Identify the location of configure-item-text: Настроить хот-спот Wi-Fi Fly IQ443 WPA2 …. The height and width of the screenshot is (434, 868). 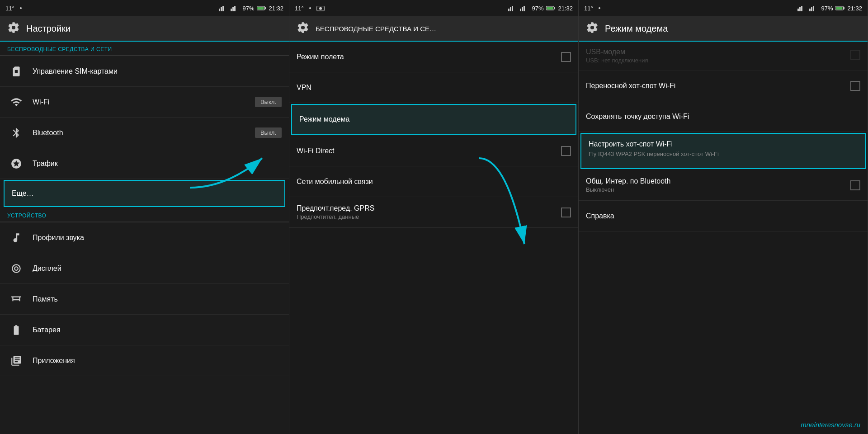
(723, 149).